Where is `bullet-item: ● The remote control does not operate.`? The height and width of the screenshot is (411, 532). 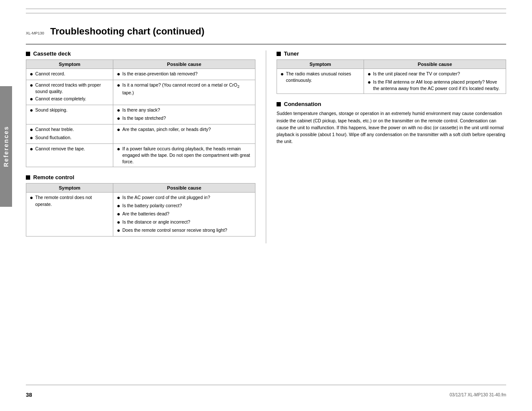 bullet-item: ● The remote control does not operate. is located at coordinates (70, 201).